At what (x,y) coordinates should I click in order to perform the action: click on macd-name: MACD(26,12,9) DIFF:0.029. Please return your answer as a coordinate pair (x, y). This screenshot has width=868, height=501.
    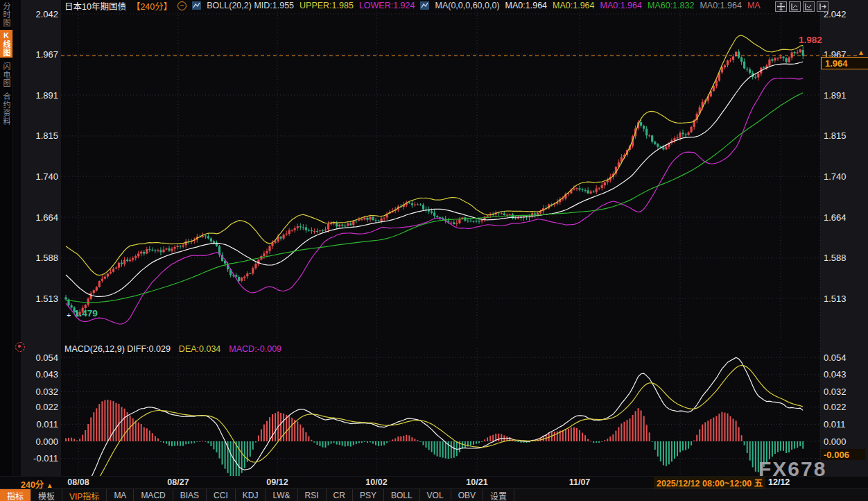
    Looking at the image, I should click on (118, 349).